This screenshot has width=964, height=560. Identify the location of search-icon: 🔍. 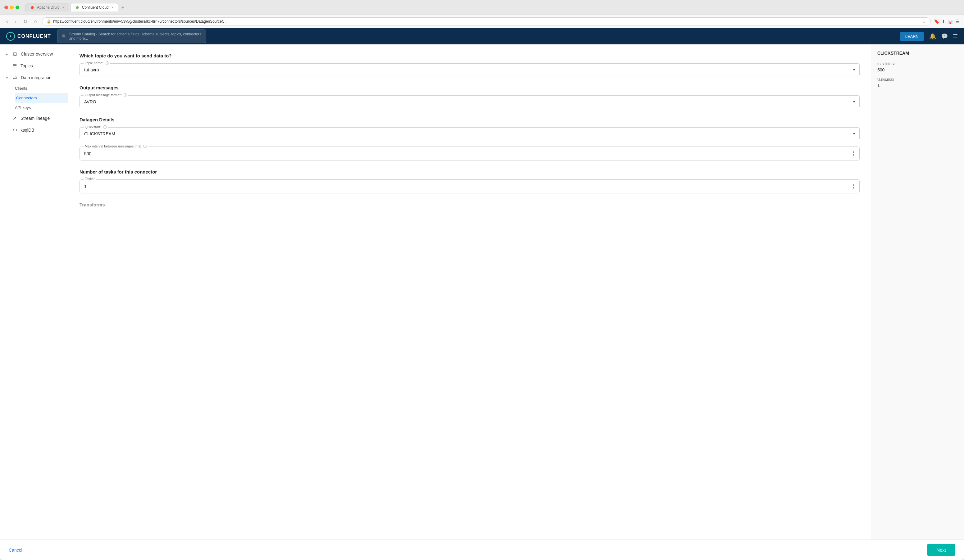
(64, 37).